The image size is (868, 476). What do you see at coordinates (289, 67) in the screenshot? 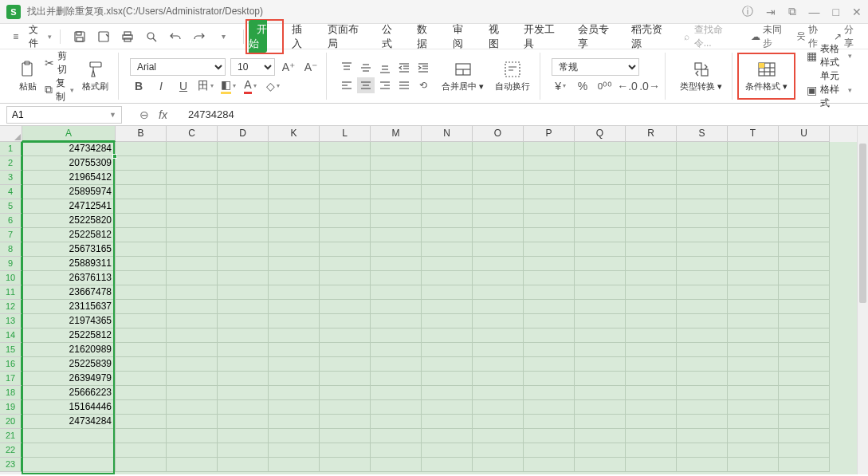
I see `increase-font-icon: A⁺` at bounding box center [289, 67].